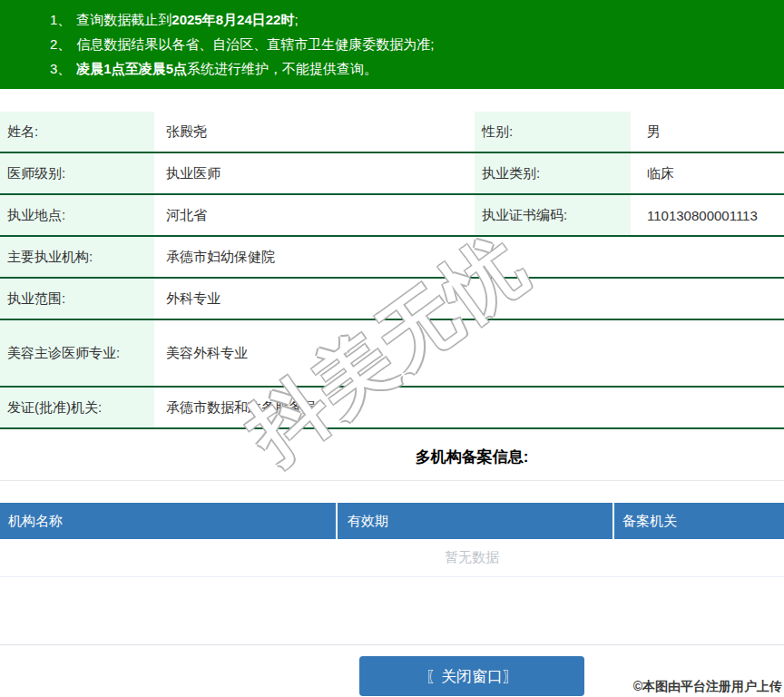 This screenshot has height=697, width=784. What do you see at coordinates (392, 611) in the screenshot?
I see `spacer` at bounding box center [392, 611].